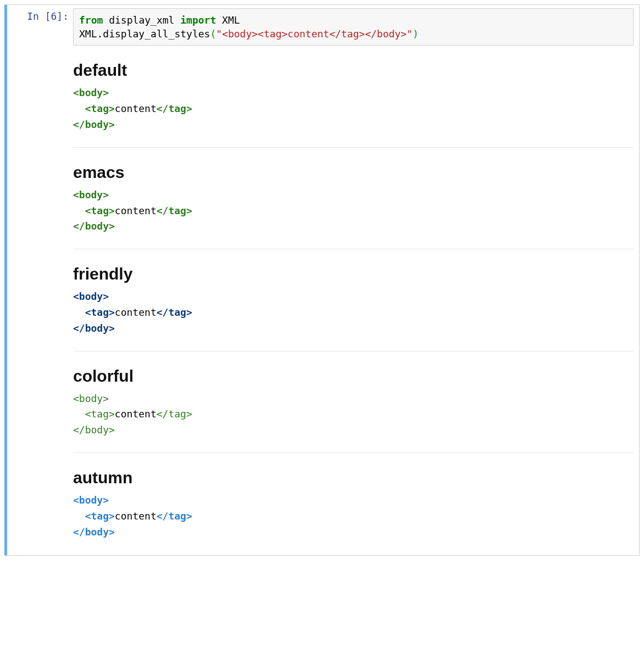 The height and width of the screenshot is (659, 644). I want to click on class-name: XML, so click(227, 20).